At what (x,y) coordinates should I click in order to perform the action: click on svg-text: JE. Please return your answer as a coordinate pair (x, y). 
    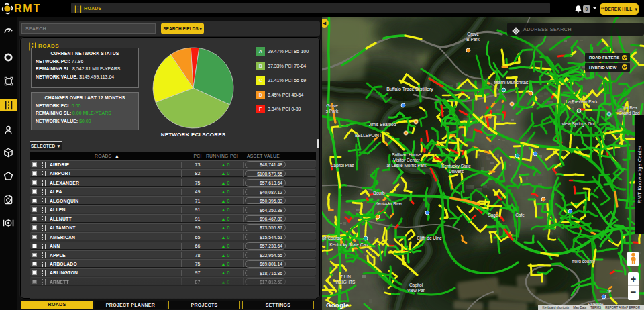
    Looking at the image, I should click on (609, 291).